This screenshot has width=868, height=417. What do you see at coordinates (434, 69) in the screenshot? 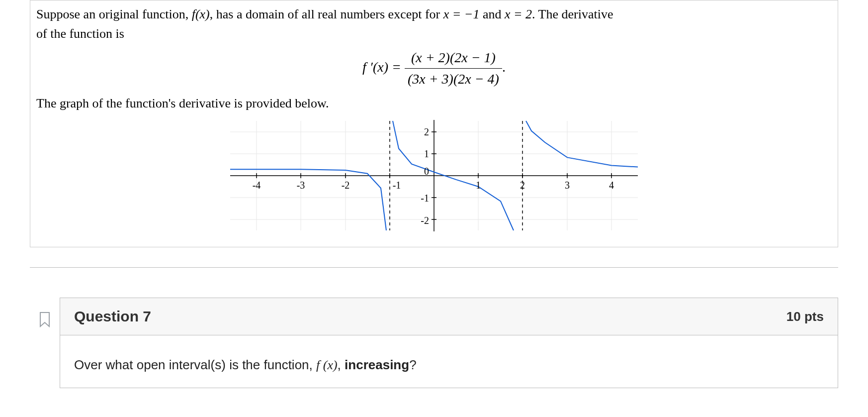
I see `derivative-equation: f ′(x) = (x + 2)(2x − 1)(3x + 3)(2x − 4)…` at bounding box center [434, 69].